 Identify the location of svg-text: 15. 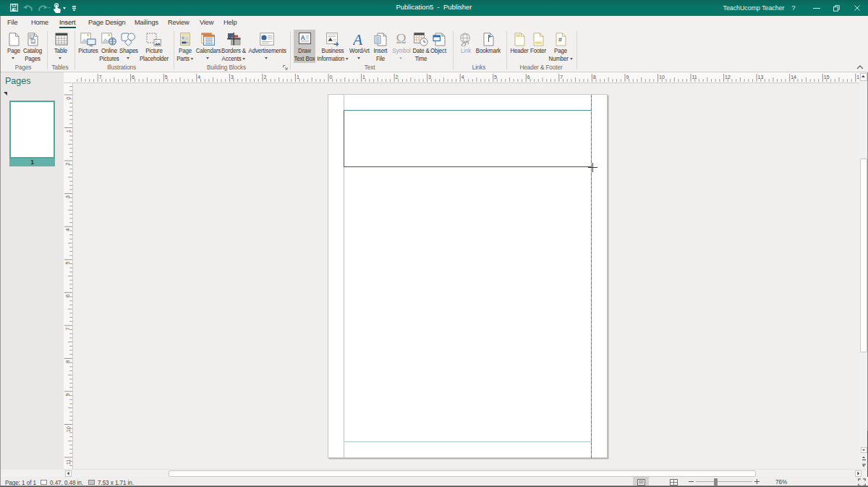
(827, 77).